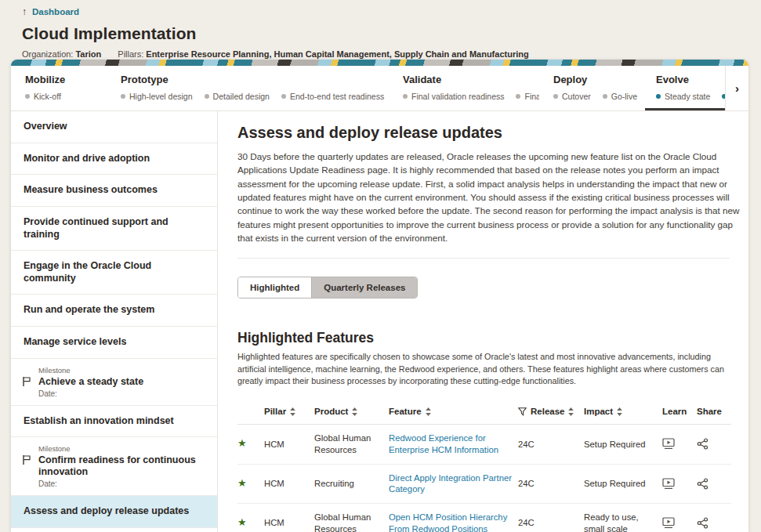 This screenshot has width=761, height=532. What do you see at coordinates (47, 96) in the screenshot?
I see `step-label: Kick-off` at bounding box center [47, 96].